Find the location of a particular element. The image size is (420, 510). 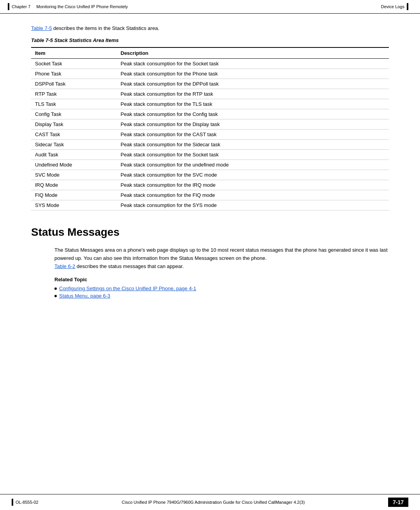

table-cell-item: Audit Task is located at coordinates (74, 155).